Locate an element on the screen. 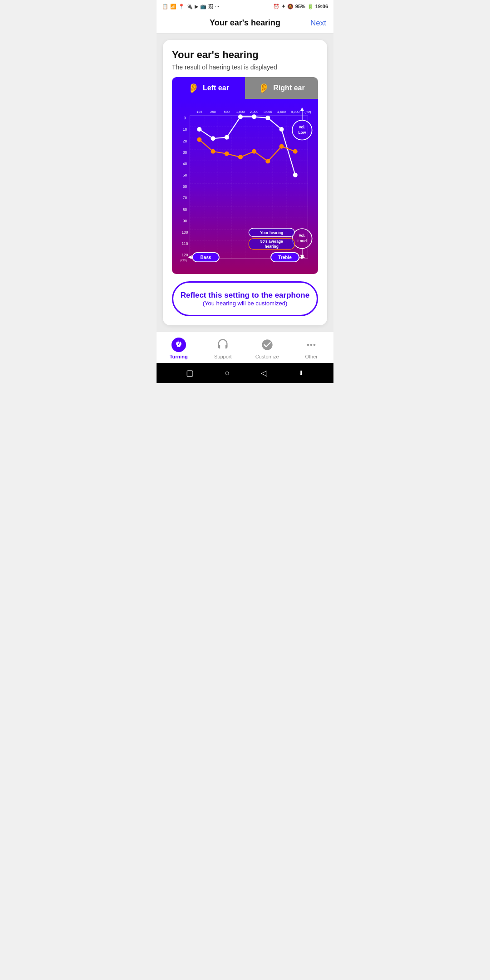 This screenshot has height=980, width=490. menu-button: ⬇ is located at coordinates (301, 373).